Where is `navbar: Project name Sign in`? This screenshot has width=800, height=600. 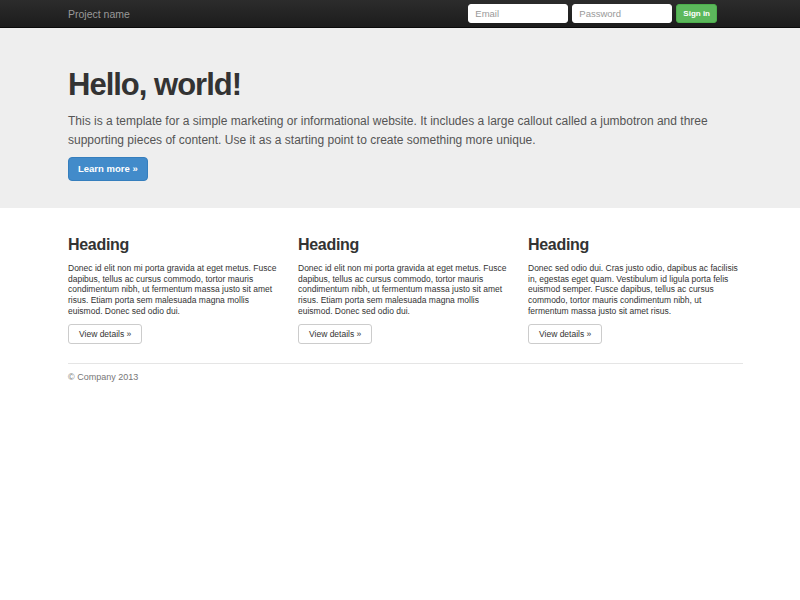
navbar: Project name Sign in is located at coordinates (400, 14).